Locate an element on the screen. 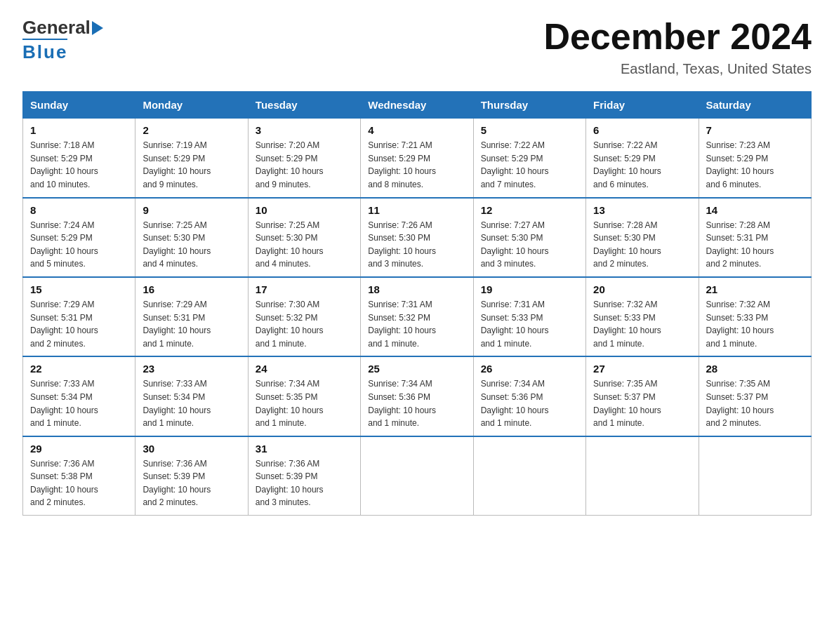 This screenshot has height=644, width=834. table-cell: 31Sunrise: 7:36 AMSunset: 5:39 PMDayligh… is located at coordinates (304, 476).